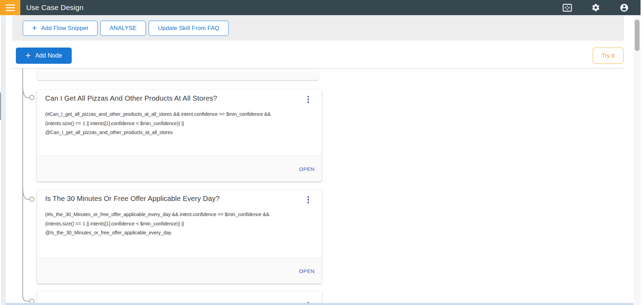 Image resolution: width=644 pixels, height=305 pixels. I want to click on left-edge-scrollbar-thumb, so click(1, 106).